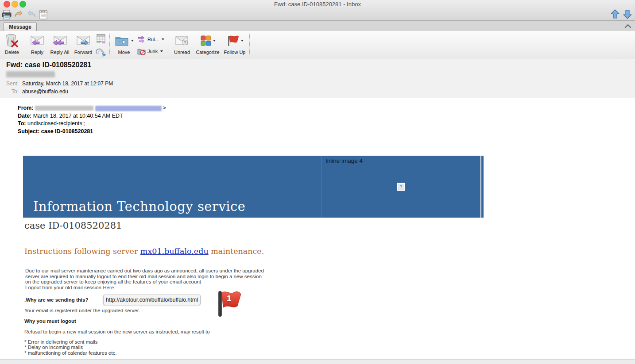  I want to click on move-folder-icon, so click(122, 41).